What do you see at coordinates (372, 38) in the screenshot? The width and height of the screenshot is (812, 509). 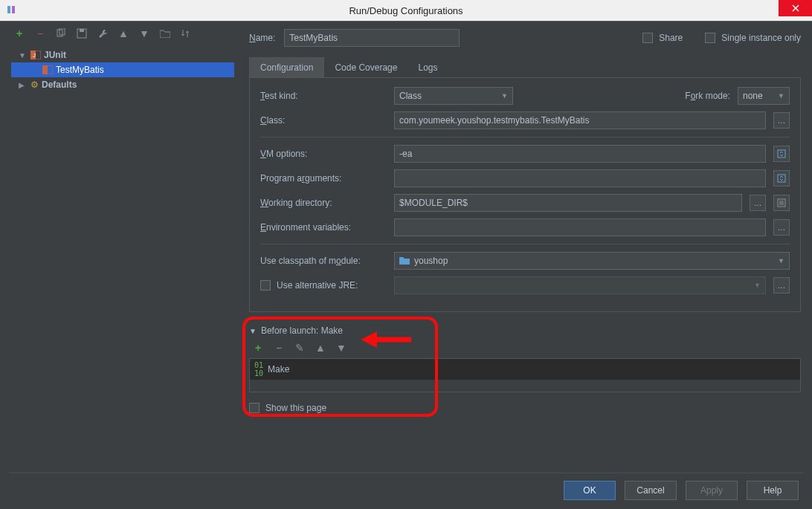 I see `name-input` at bounding box center [372, 38].